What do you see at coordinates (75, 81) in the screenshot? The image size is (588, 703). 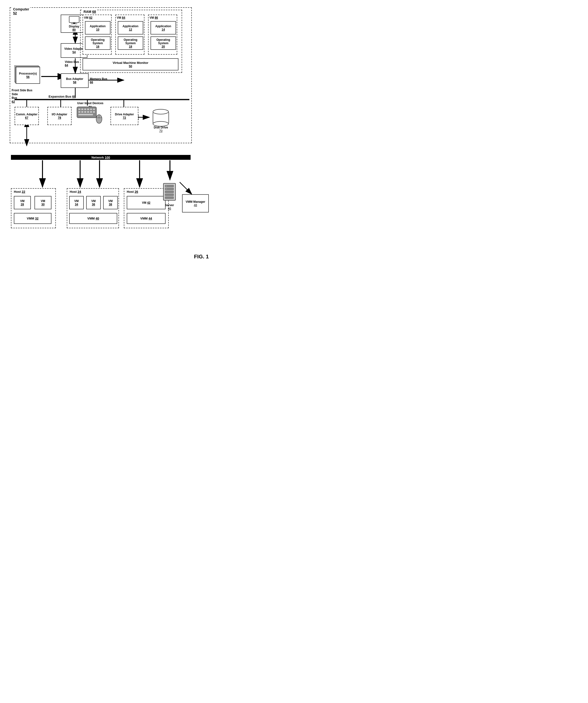 I see `bus-adapter-box: Bus Adapter 58` at bounding box center [75, 81].